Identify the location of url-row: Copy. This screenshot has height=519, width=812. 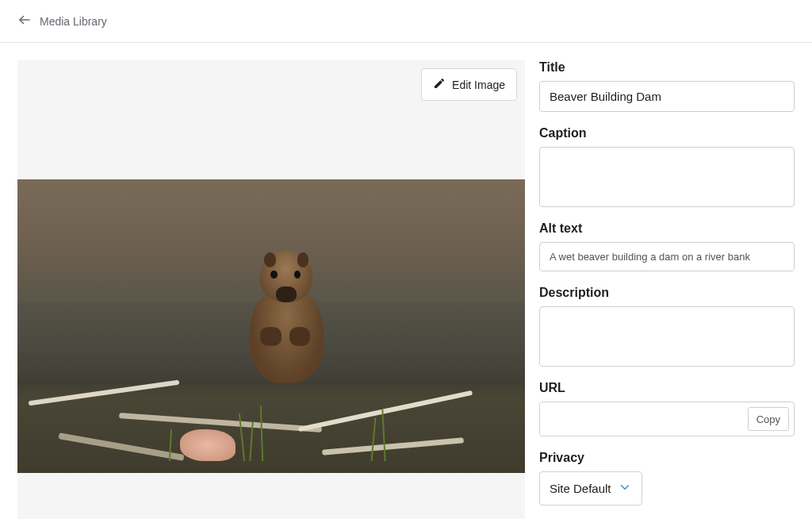
(667, 419).